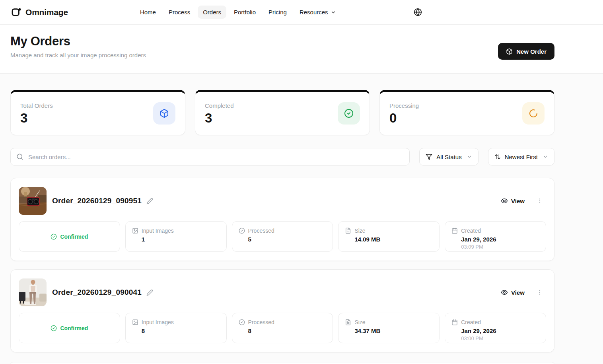  Describe the element at coordinates (176, 236) in the screenshot. I see `order-input-images-box: Input Images 1` at that location.